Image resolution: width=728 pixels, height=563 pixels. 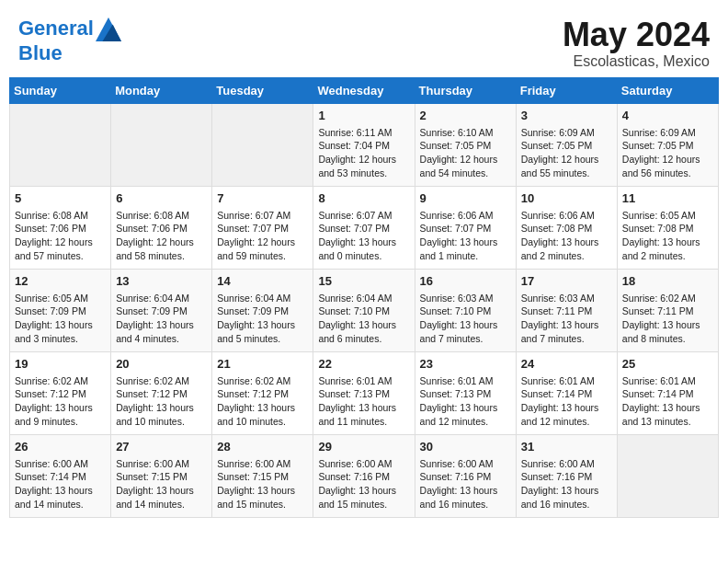 What do you see at coordinates (263, 393) in the screenshot?
I see `calendar-cell: 21Sunrise: 6:02 AMSunset: 7:12 PMDayligh…` at bounding box center [263, 393].